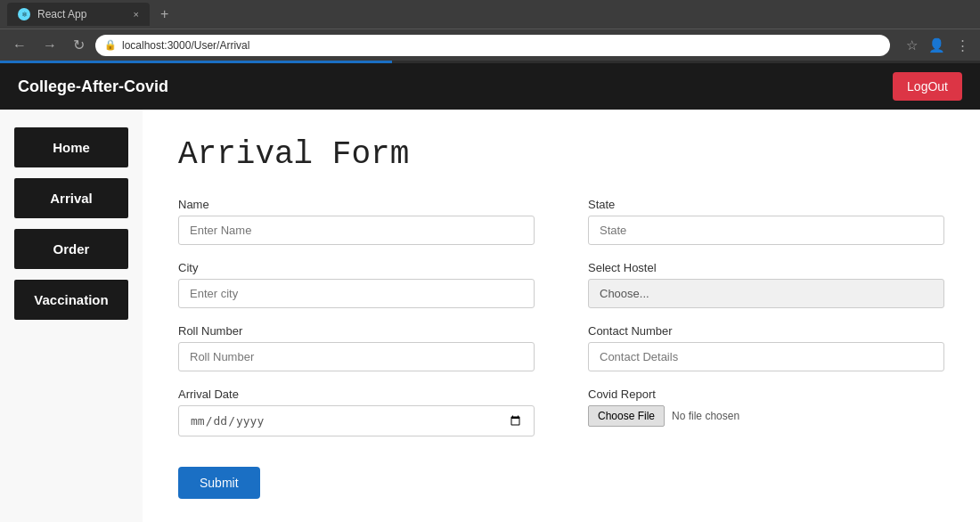 The width and height of the screenshot is (980, 522). I want to click on name-label: Name, so click(356, 205).